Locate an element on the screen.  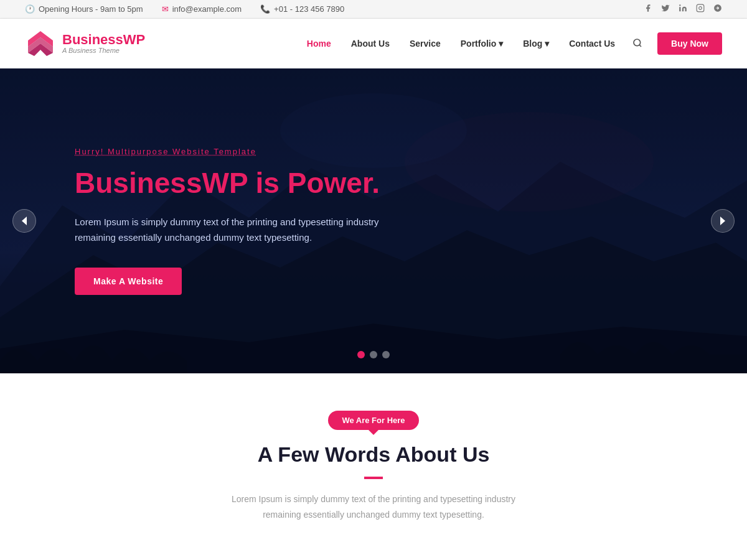
hours-info: 🕐 Opening Hours - 9am to 5pm is located at coordinates (84, 9).